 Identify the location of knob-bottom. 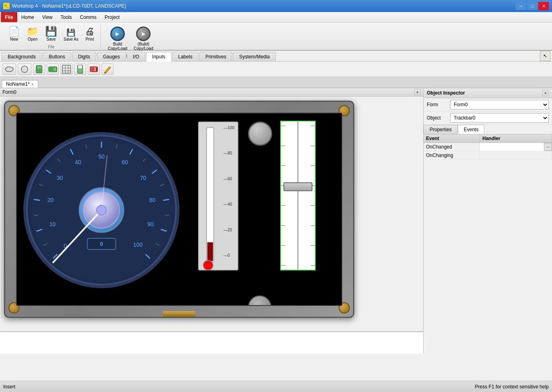
(260, 301).